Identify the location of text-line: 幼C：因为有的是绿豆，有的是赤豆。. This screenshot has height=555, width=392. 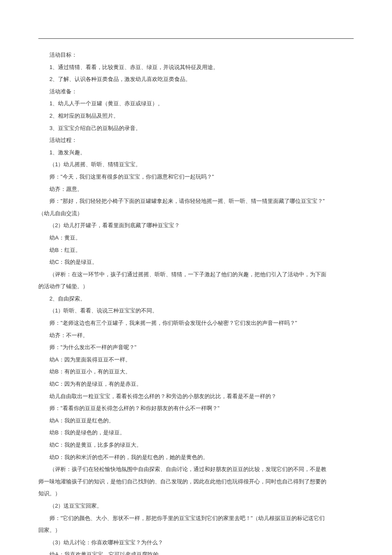
(196, 384).